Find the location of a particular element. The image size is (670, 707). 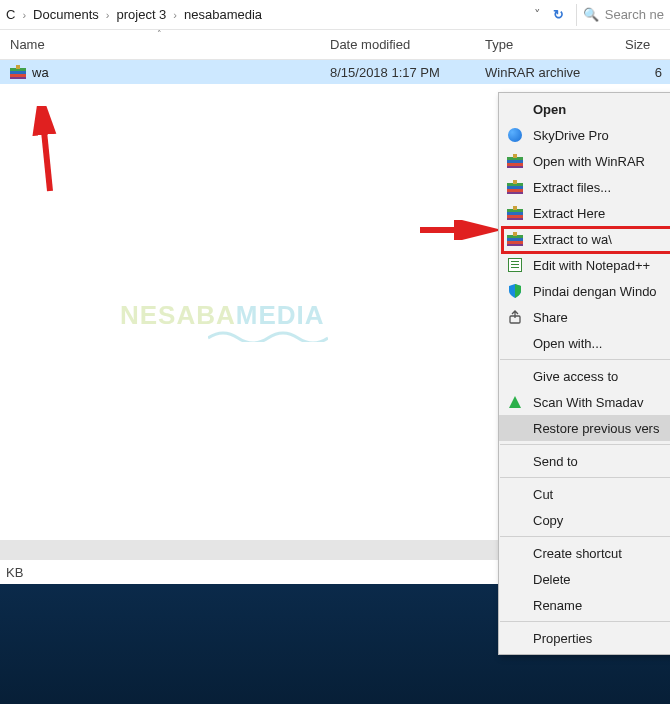

column-size: Size is located at coordinates (642, 44).